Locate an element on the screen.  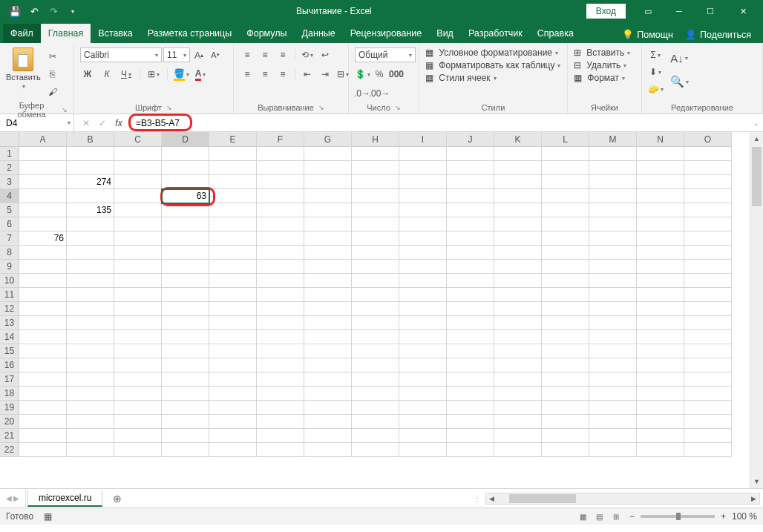
sort-filter-icon: A↓▾ is located at coordinates (679, 58).